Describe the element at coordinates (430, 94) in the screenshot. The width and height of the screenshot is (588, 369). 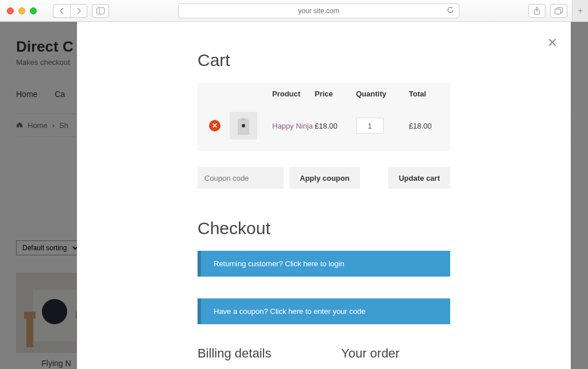
I see `col-total: Total` at that location.